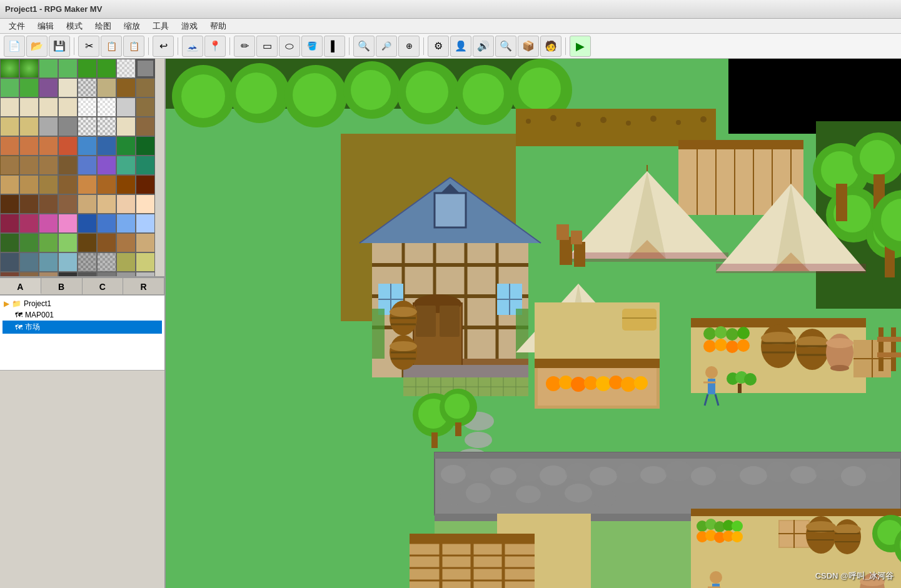  I want to click on menu-draw: 绘图, so click(103, 26).